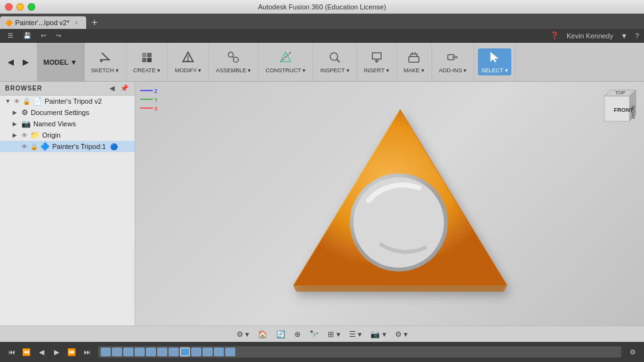 This screenshot has width=644, height=362. What do you see at coordinates (72, 352) in the screenshot?
I see `timeline-next-button: ⏩` at bounding box center [72, 352].